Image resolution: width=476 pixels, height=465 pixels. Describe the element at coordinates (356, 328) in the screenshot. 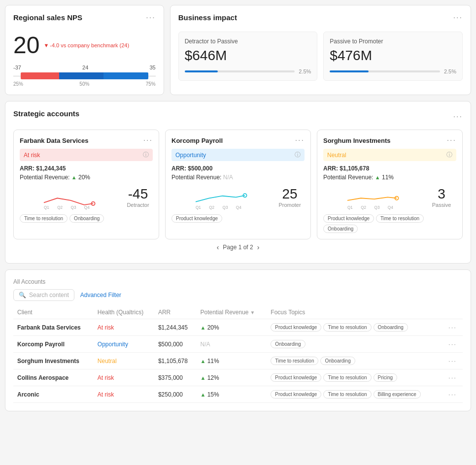

I see `cell-tags: Product knowledgeTime to resolutionOnboa…` at that location.